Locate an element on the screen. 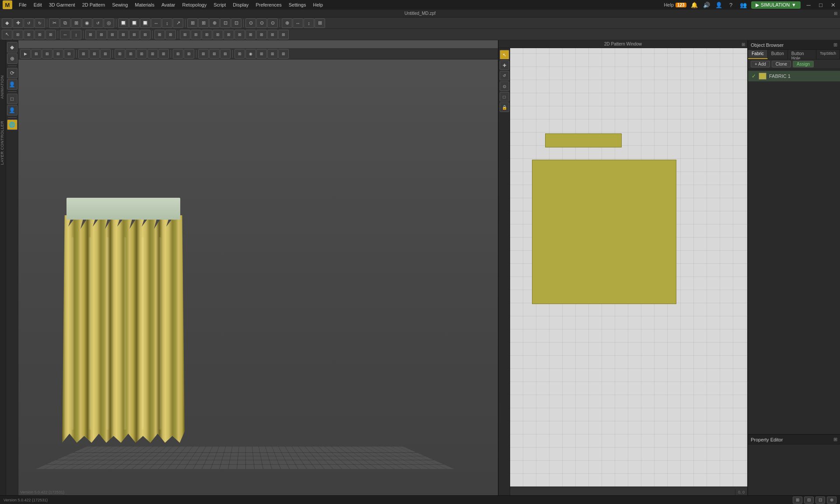  arrow-select-btn: ↖ is located at coordinates (7, 35).